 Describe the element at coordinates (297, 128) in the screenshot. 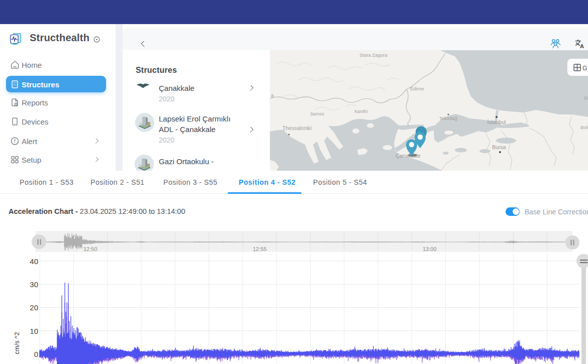

I see `svg-text: Thessaloniki` at that location.